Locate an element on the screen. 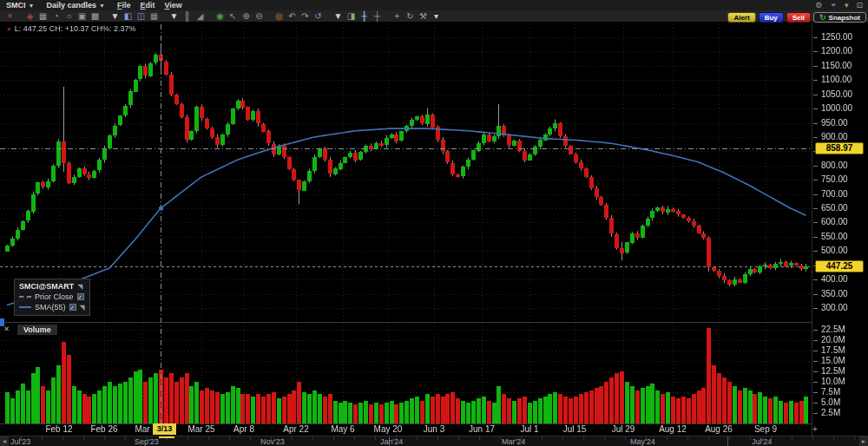 The image size is (868, 446). wrench-icon: ⚒ is located at coordinates (424, 16).